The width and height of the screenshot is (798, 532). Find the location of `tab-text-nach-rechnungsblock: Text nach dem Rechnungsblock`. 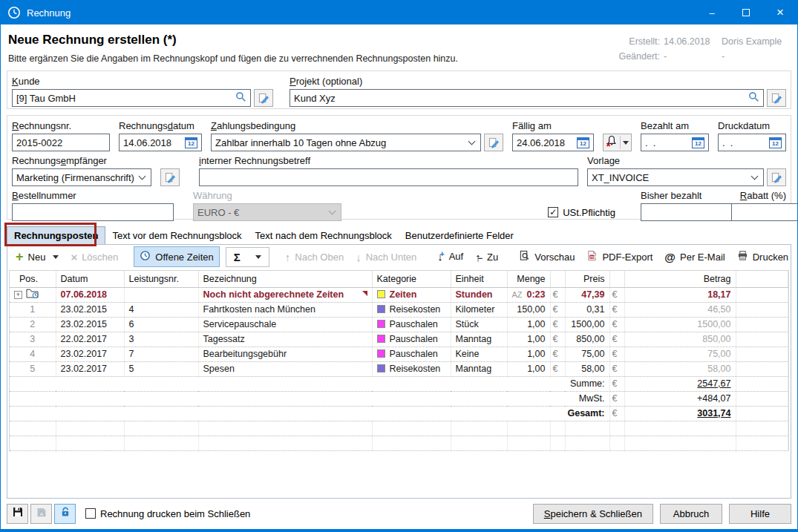

tab-text-nach-rechnungsblock: Text nach dem Rechnungsblock is located at coordinates (324, 236).